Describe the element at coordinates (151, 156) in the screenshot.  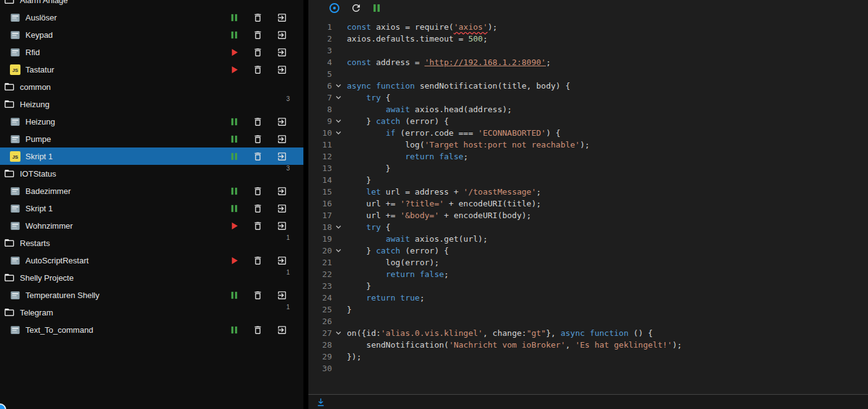
I see `tree-script-row: JSSkript 1` at that location.